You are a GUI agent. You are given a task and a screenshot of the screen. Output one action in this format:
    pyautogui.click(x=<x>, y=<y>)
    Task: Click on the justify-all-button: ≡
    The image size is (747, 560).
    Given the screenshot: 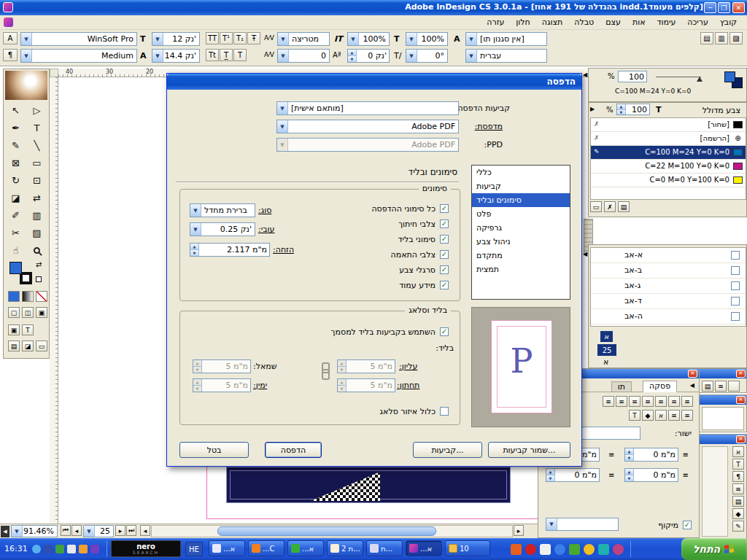 What is the action you would take?
    pyautogui.click(x=608, y=401)
    